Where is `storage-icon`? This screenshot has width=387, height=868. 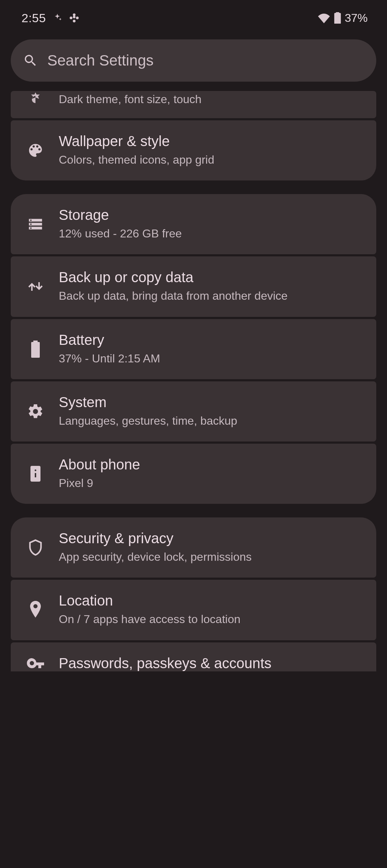
storage-icon is located at coordinates (35, 224).